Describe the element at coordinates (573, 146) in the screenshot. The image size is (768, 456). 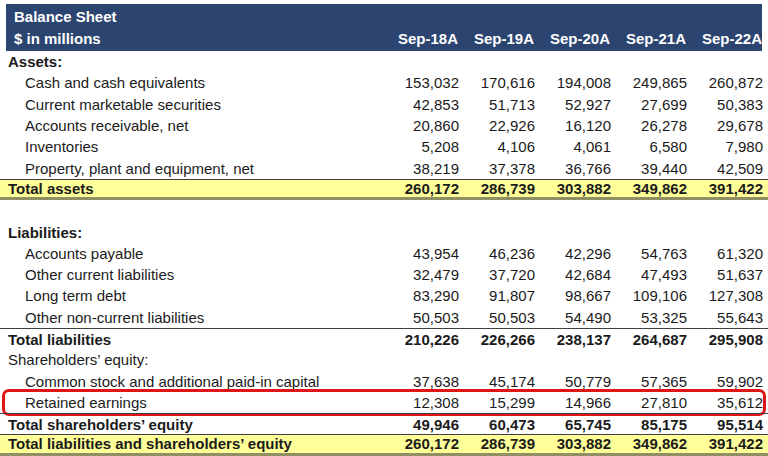
I see `cell-value: 4,061` at that location.